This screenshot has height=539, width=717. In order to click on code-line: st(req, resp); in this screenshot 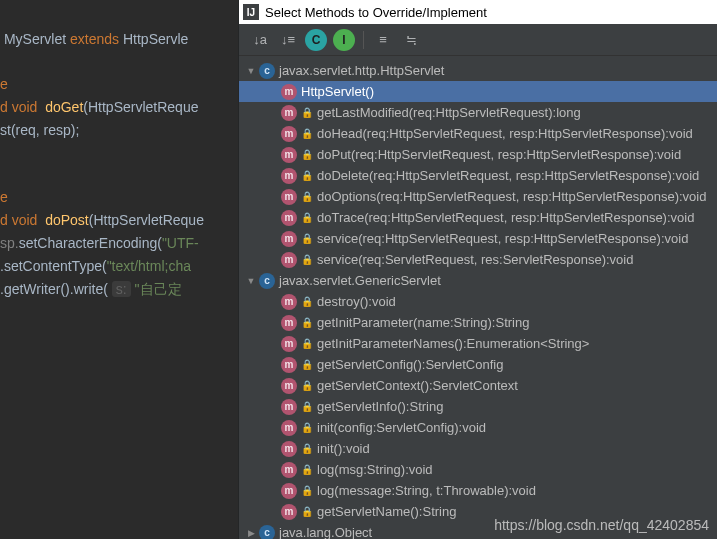, I will do `click(40, 130)`.